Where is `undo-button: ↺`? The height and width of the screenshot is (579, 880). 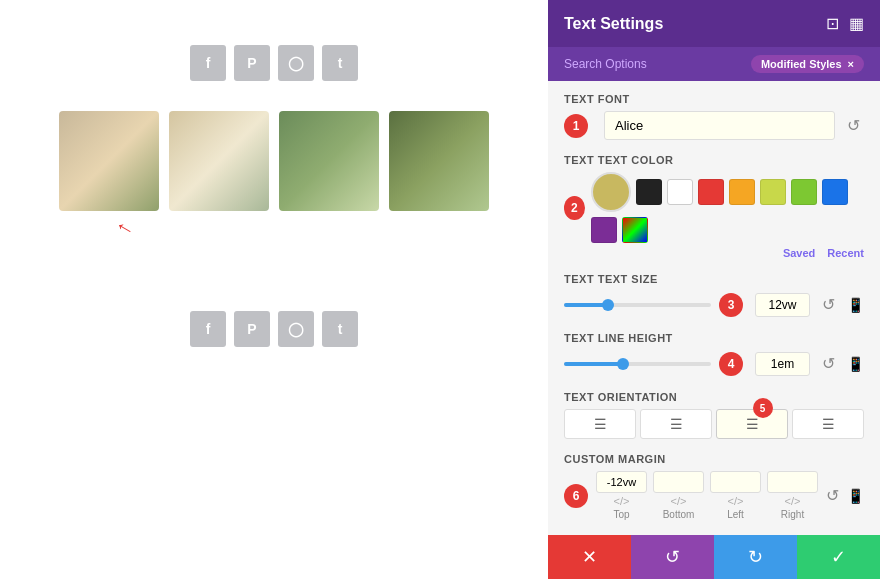
undo-button: ↺ is located at coordinates (672, 557).